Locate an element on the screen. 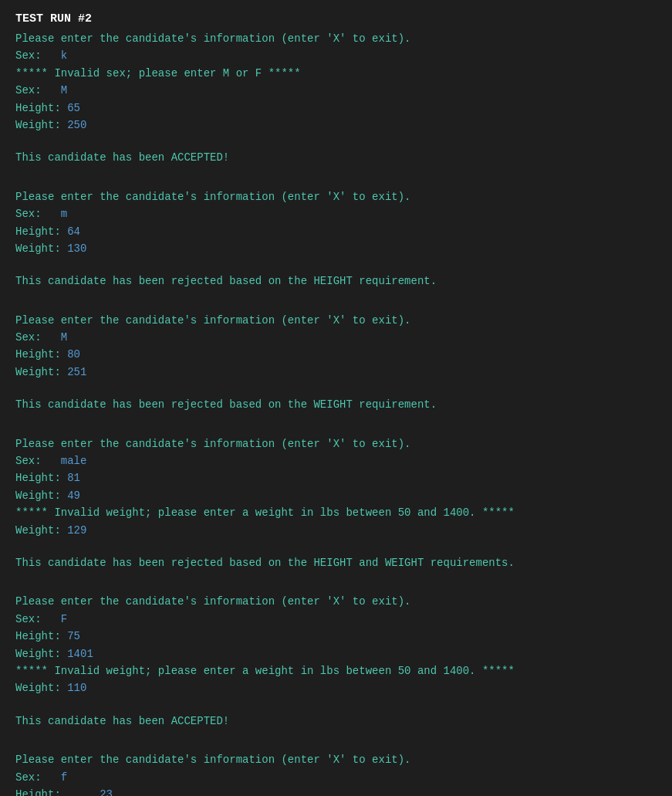 This screenshot has width=672, height=796. input-line-0: Sex: m is located at coordinates (336, 214).